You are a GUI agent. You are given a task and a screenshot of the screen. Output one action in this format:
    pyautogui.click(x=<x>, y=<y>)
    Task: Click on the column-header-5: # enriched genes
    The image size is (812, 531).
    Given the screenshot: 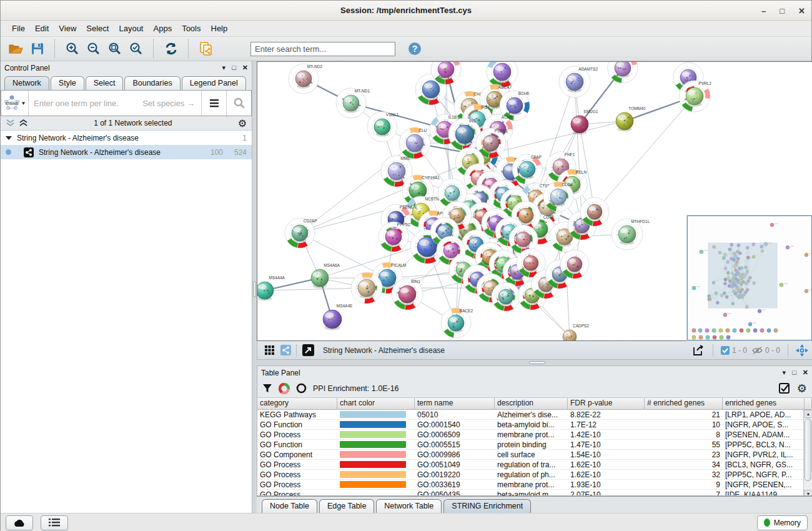 What is the action you would take?
    pyautogui.click(x=683, y=404)
    